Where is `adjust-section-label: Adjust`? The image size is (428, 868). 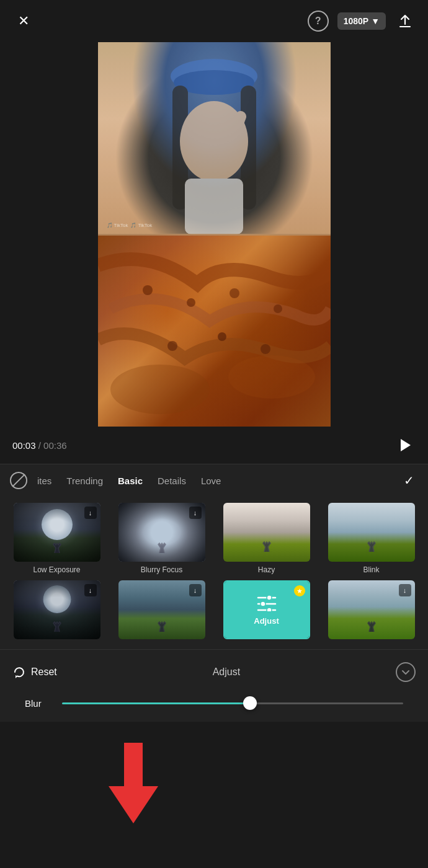 adjust-section-label: Adjust is located at coordinates (226, 672).